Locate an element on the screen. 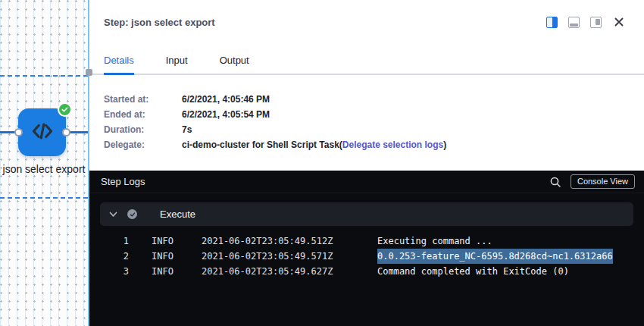  detail-value: 6/2/2021, 4:05:54 PM is located at coordinates (226, 114).